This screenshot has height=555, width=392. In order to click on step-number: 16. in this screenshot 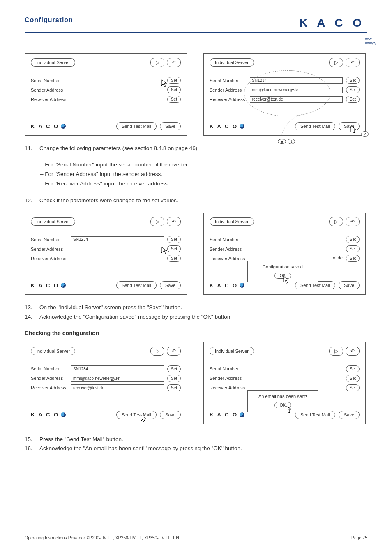, I will do `click(30, 449)`.